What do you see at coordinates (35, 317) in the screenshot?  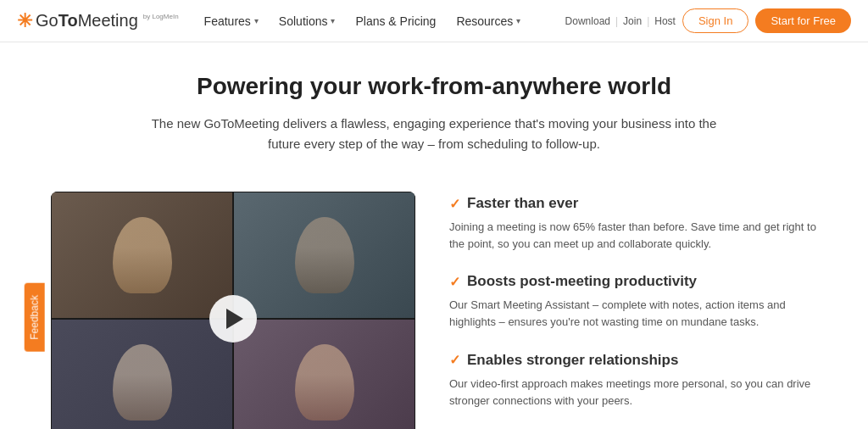 I see `feedback-tab: Feedback` at bounding box center [35, 317].